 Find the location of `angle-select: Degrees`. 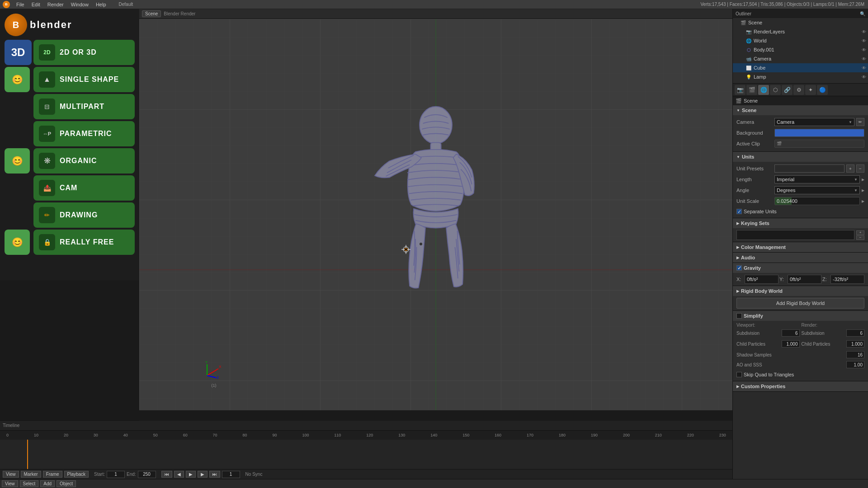

angle-select: Degrees is located at coordinates (817, 190).